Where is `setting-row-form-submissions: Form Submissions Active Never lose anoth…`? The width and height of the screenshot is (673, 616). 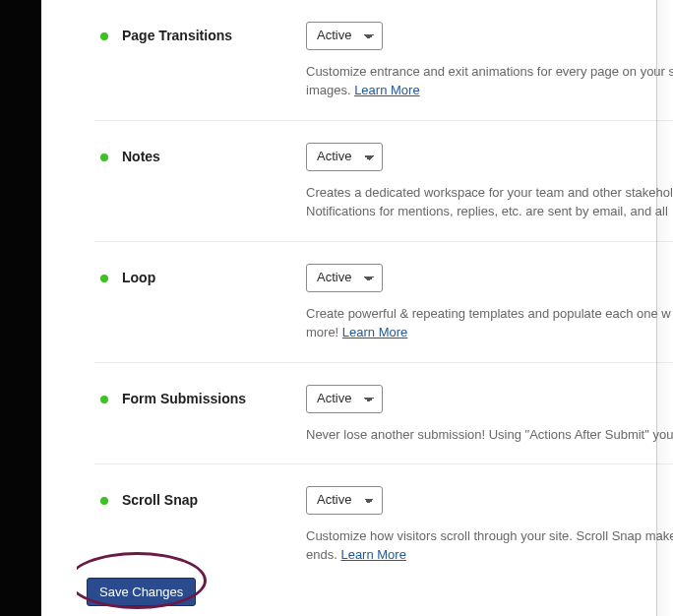 setting-row-form-submissions: Form Submissions Active Never lose anoth… is located at coordinates (384, 413).